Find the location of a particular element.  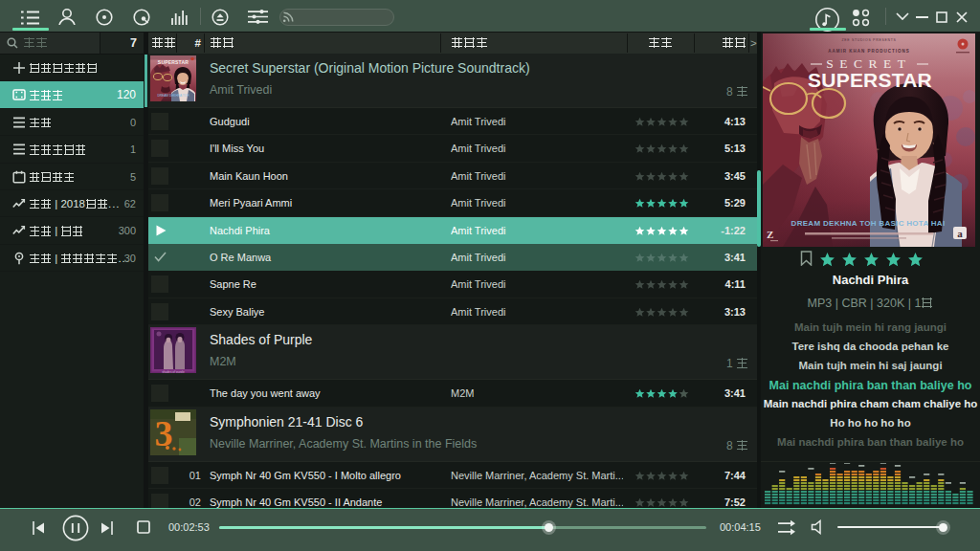

svg-text:DREAM DEKHNA TOH BASIC HOTA HA: DREAM DEKHNA TOH BASIC HOTA HAI is located at coordinates (869, 224).